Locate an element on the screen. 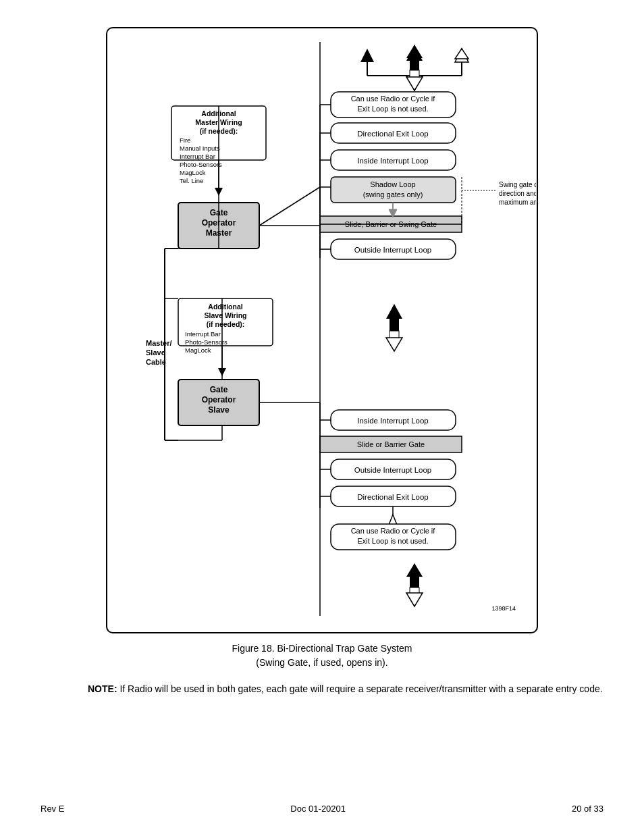 This screenshot has height=834, width=644. svg-text: Manual Inputs is located at coordinates (200, 149).